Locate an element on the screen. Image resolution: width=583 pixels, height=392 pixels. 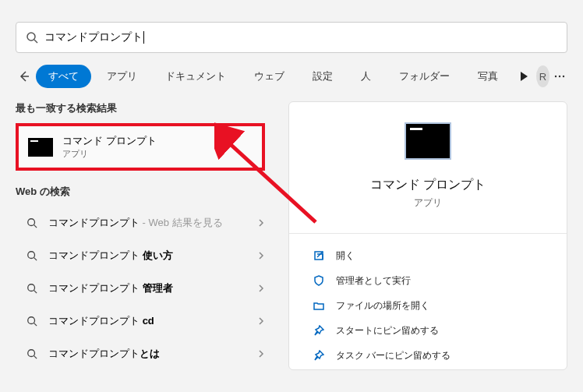
action-item: スタートにピン留めする is located at coordinates (428, 330).